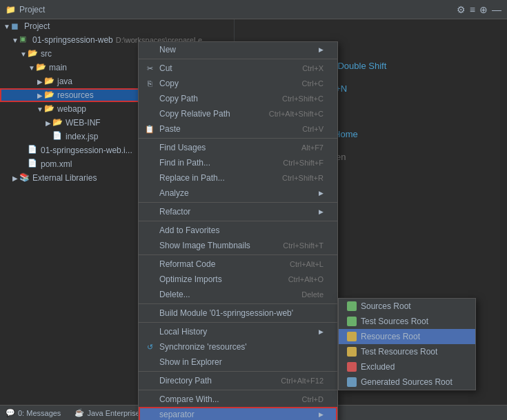 Image resolution: width=507 pixels, height=420 pixels. I want to click on menu-item-compare: Compare With... Ctrl+D, so click(238, 399).